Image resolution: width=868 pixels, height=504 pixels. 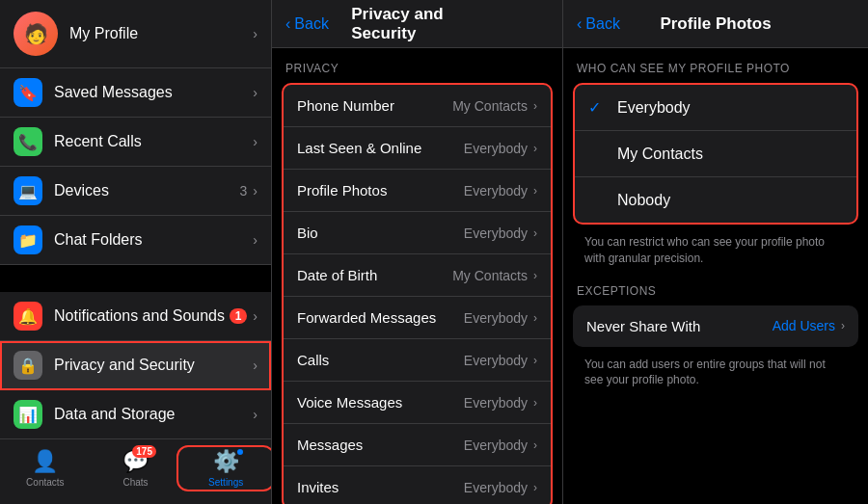 What do you see at coordinates (226, 468) in the screenshot?
I see `tab-settings: ⚙️ Settings` at bounding box center [226, 468].